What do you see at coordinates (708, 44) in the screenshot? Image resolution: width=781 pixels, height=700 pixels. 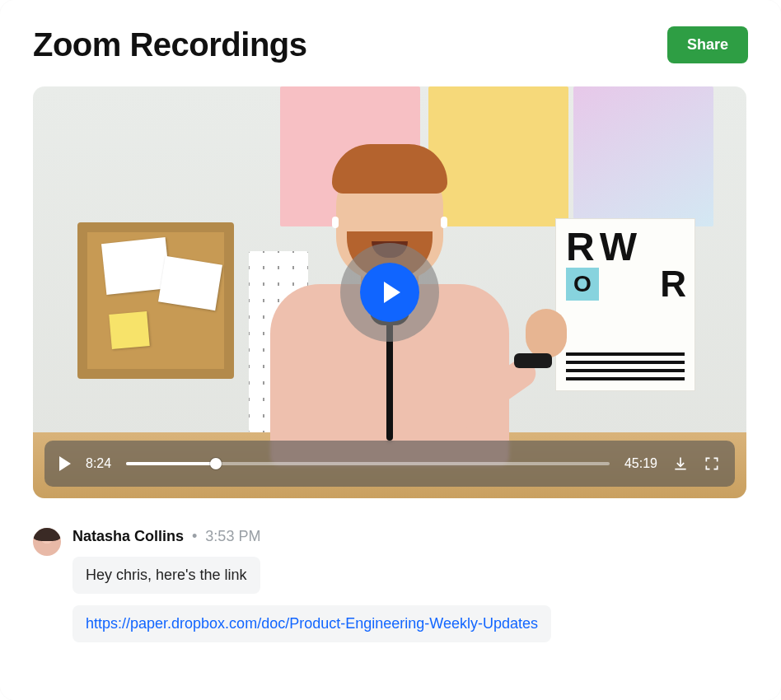 I see `share-button: Share` at bounding box center [708, 44].